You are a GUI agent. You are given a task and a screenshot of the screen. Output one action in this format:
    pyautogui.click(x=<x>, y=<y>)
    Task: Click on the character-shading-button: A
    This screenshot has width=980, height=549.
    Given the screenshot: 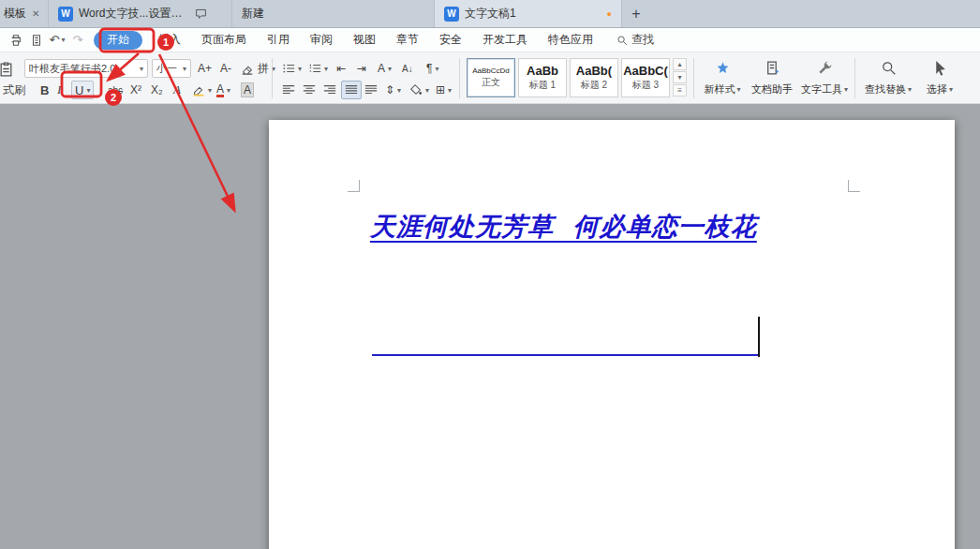 What is the action you would take?
    pyautogui.click(x=247, y=90)
    